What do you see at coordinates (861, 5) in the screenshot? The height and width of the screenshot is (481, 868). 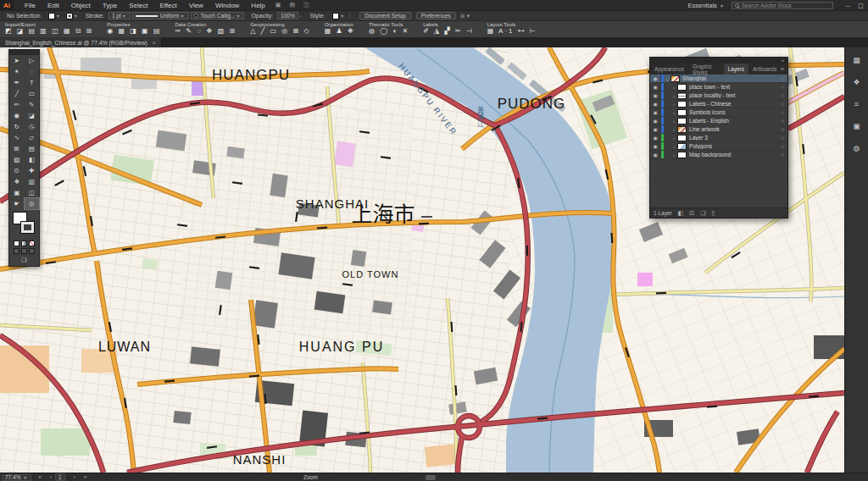 I see `restore-button: ◻` at bounding box center [861, 5].